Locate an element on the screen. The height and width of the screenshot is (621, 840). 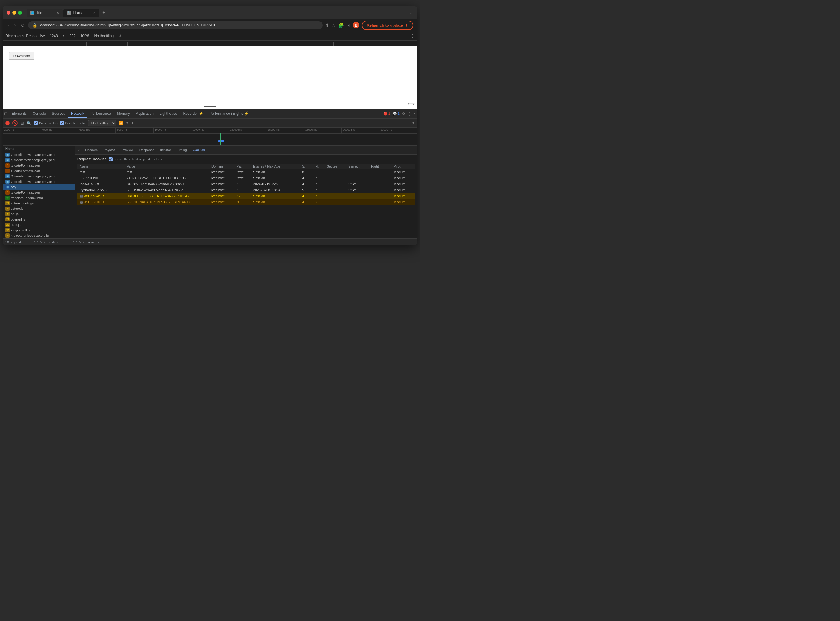
tab-performance-insights: Performance insights ⚡ is located at coordinates (229, 114).